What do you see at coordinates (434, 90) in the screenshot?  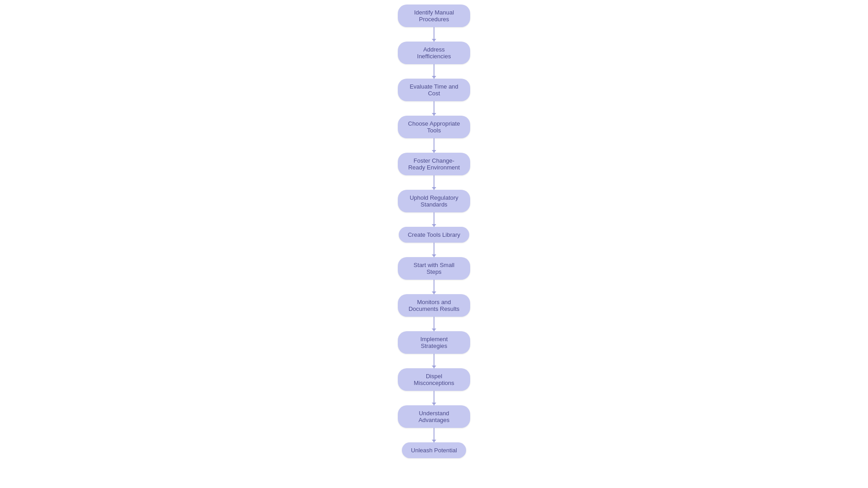 I see `node-3: Evaluate Time and Cost` at bounding box center [434, 90].